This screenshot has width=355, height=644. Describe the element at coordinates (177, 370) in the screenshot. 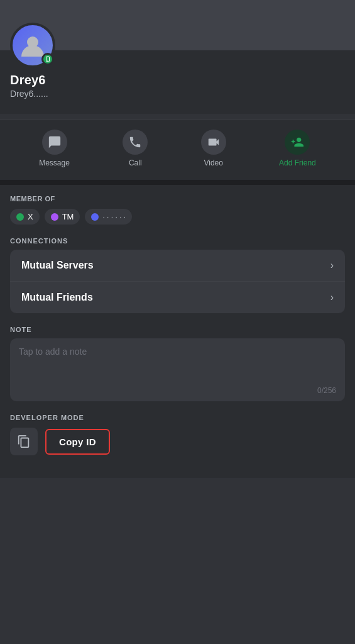

I see `note-textarea-wrapper: Tap to add a note 0/256` at that location.